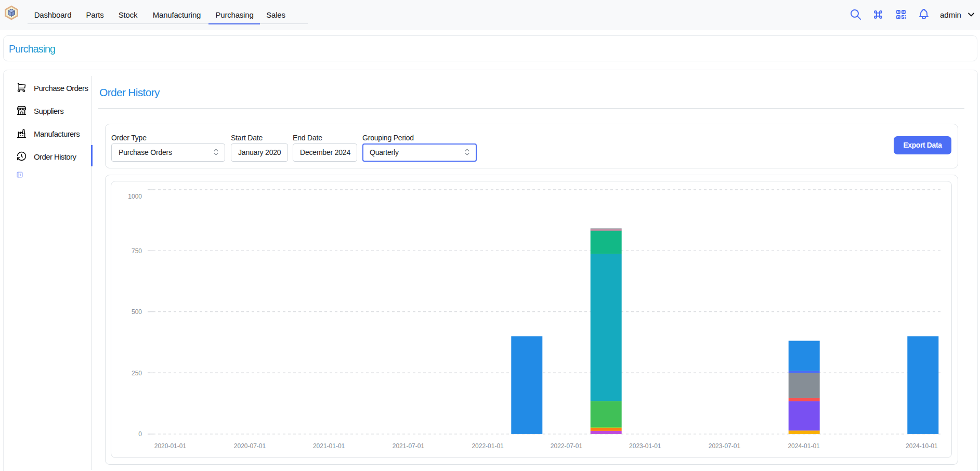 This screenshot has height=471, width=980. Describe the element at coordinates (567, 446) in the screenshot. I see `svg-text: 2022-07-01` at that location.